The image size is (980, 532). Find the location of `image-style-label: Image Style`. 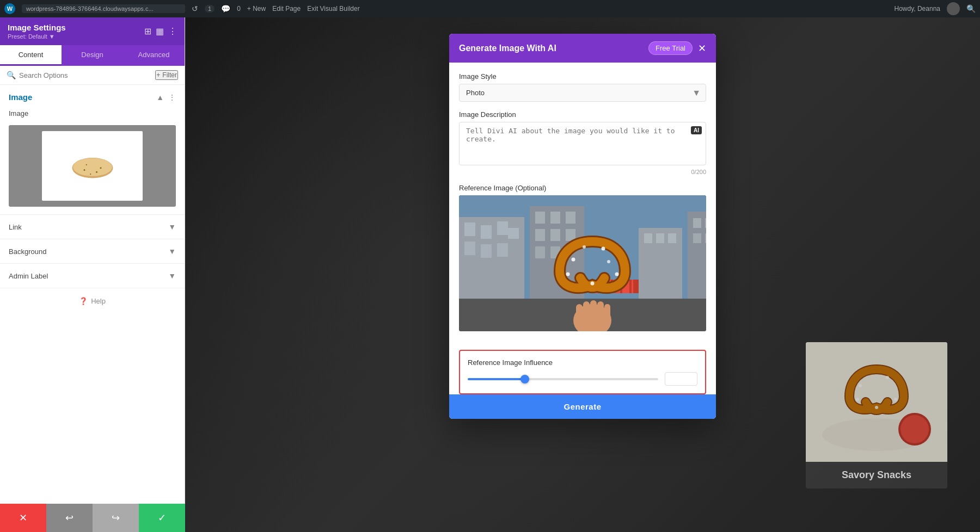

image-style-label: Image Style is located at coordinates (583, 76).